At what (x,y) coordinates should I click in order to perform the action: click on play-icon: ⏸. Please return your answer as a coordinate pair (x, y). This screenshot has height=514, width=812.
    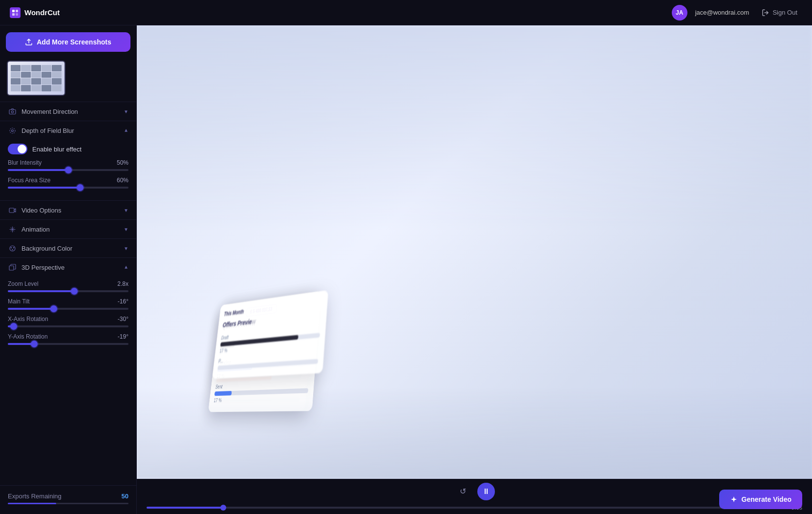
    Looking at the image, I should click on (486, 492).